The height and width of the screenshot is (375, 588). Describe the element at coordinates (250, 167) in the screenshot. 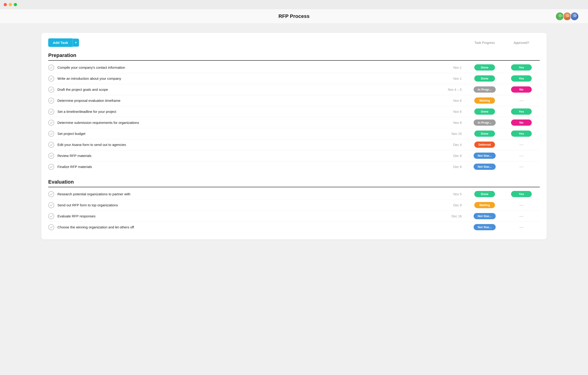

I see `task-name: Finalize RFP materials` at that location.